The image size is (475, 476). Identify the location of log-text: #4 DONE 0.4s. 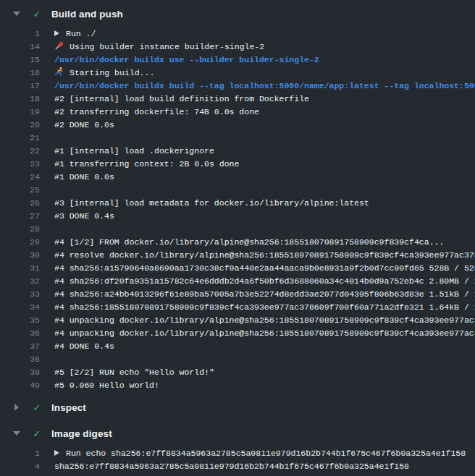
(84, 347).